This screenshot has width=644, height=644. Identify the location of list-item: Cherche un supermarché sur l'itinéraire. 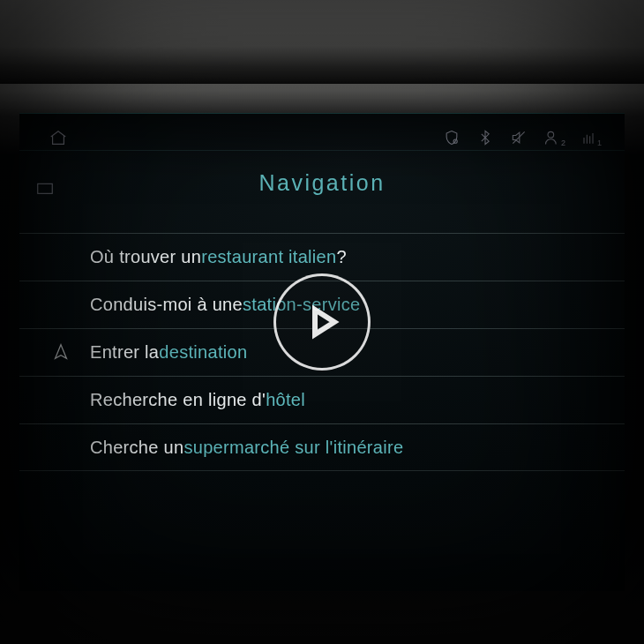
(322, 447).